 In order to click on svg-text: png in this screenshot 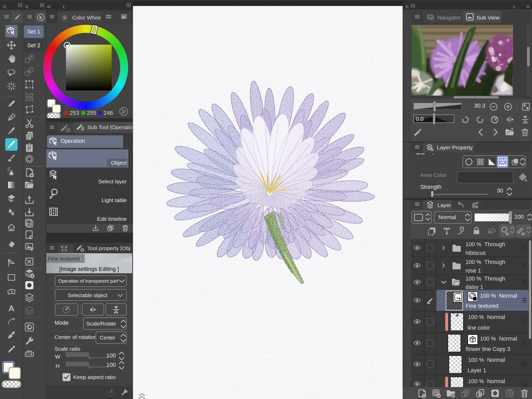, I will do `click(29, 223)`.